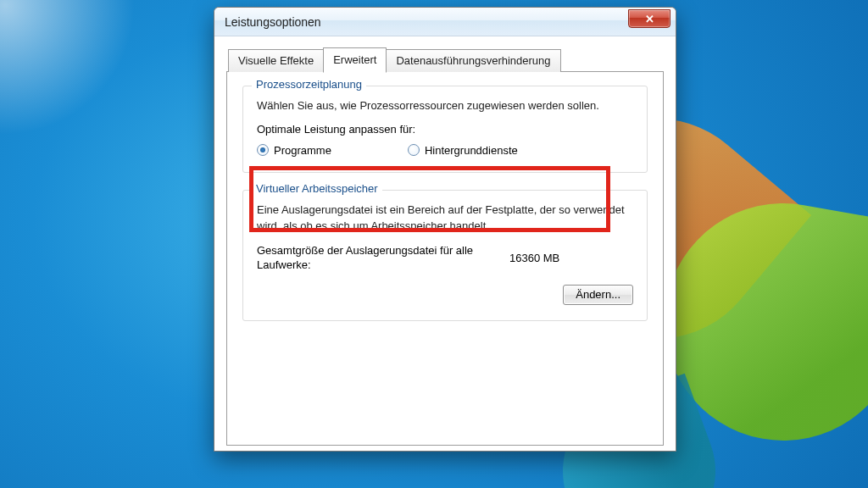 This screenshot has height=488, width=868. Describe the element at coordinates (414, 150) in the screenshot. I see `radio-background-dot-icon` at that location.